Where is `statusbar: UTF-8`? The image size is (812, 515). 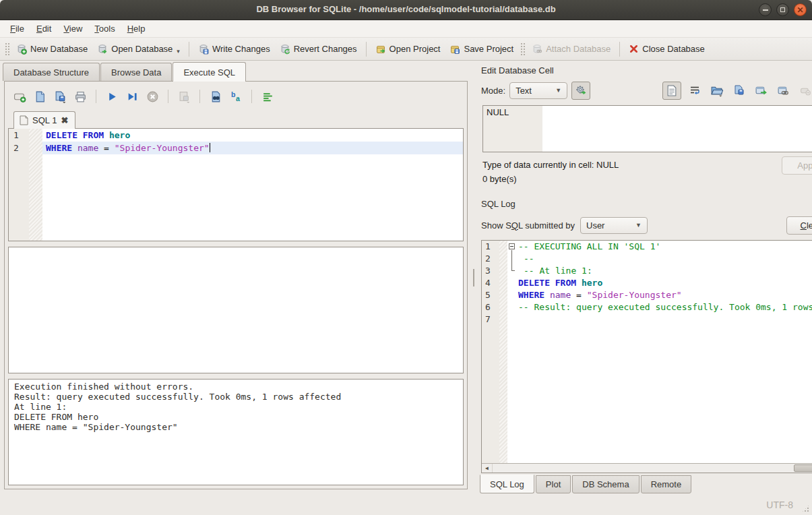 statusbar: UTF-8 is located at coordinates (406, 505).